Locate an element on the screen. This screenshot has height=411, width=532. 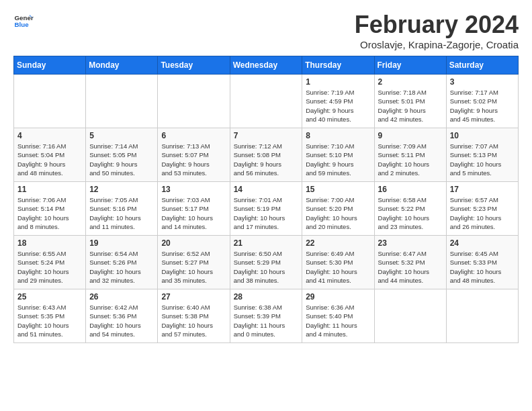
calendar-cell: 16Sunrise: 6:58 AM Sunset: 5:22 PM Dayli… is located at coordinates (410, 209).